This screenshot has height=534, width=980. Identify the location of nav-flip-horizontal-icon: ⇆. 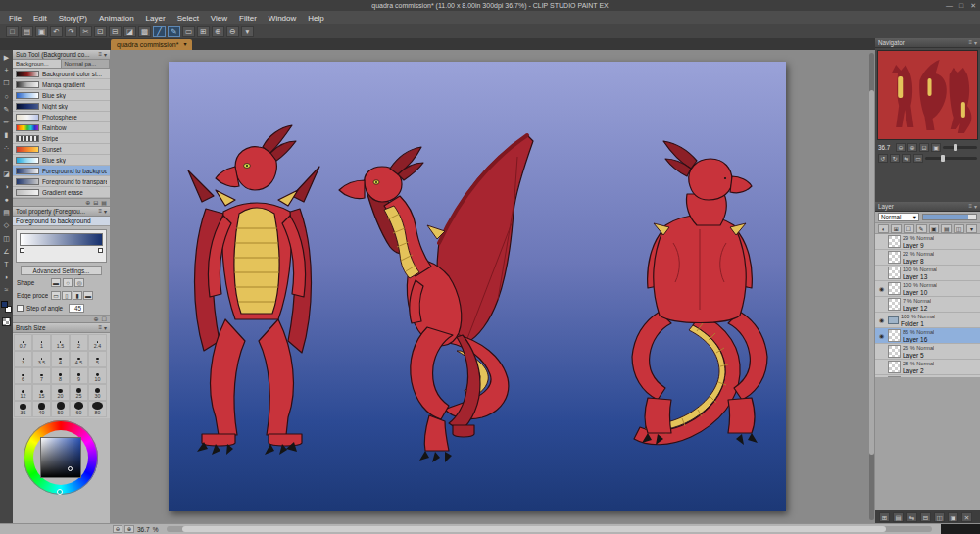
(906, 159).